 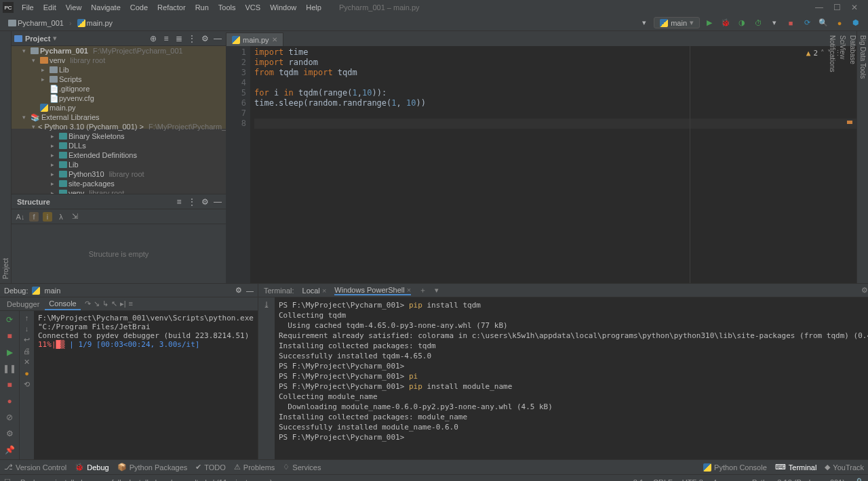 I want to click on terminal-tab-ps: Windows PowerShell ×, so click(x=373, y=291).